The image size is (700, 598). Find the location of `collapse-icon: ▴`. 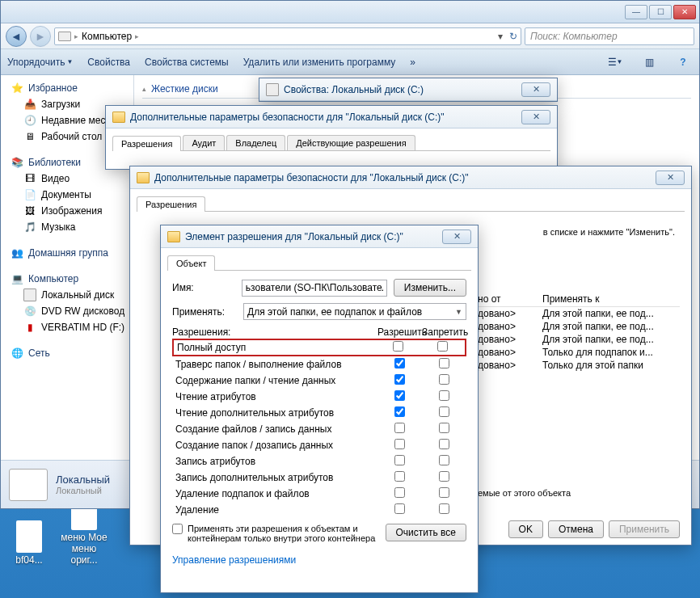

collapse-icon: ▴ is located at coordinates (144, 89).